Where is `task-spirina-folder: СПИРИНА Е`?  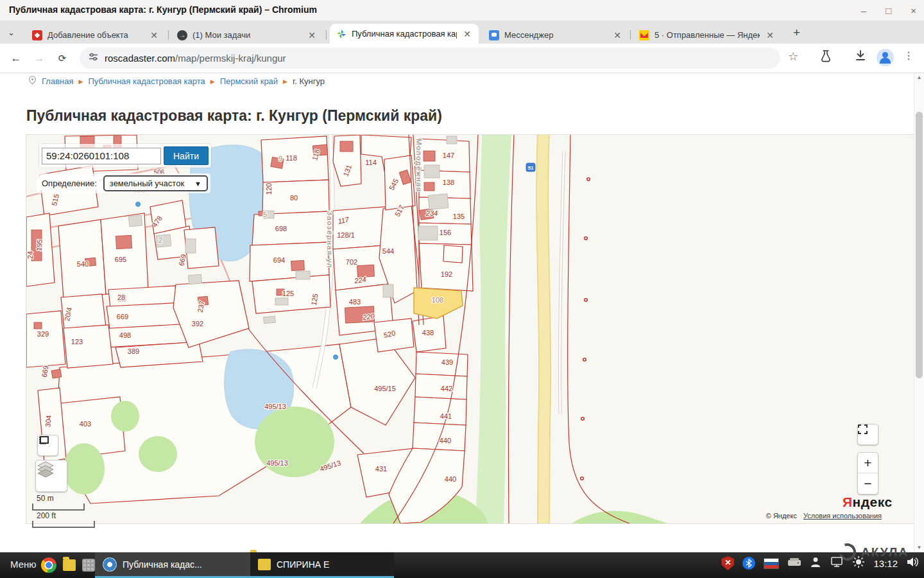
task-spirina-folder: СПИРИНА Е is located at coordinates (322, 564).